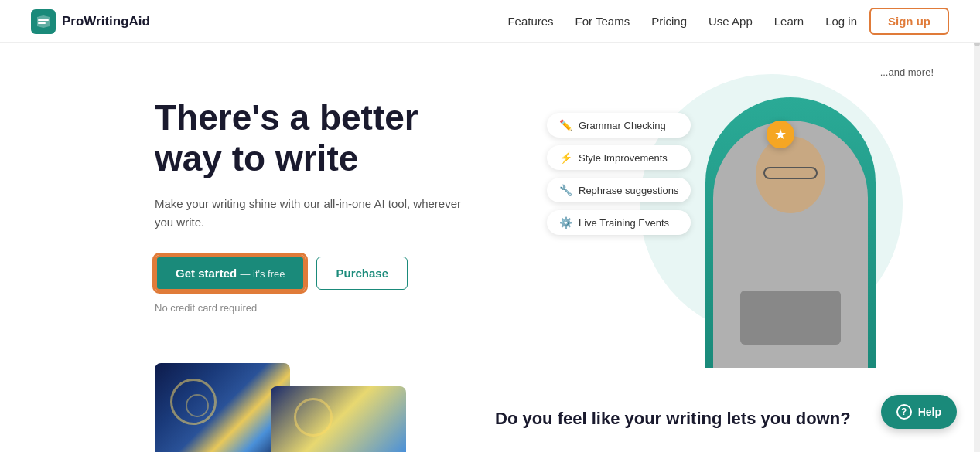 The width and height of the screenshot is (980, 452). What do you see at coordinates (531, 22) in the screenshot?
I see `nav-features: Features` at bounding box center [531, 22].